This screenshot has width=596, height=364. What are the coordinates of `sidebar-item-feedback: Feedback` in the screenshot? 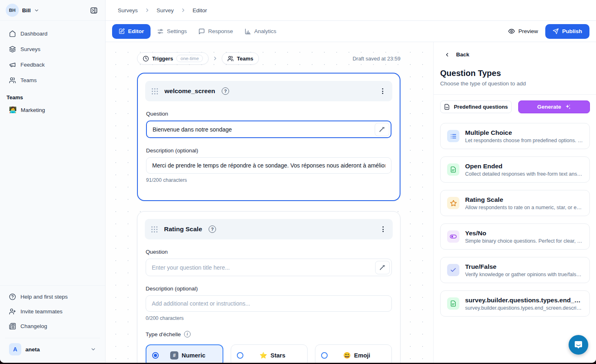 It's located at (52, 65).